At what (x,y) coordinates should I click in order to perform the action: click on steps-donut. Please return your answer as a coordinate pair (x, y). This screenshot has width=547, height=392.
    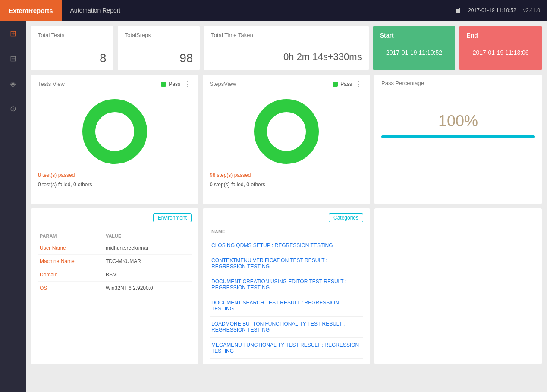
    Looking at the image, I should click on (286, 132).